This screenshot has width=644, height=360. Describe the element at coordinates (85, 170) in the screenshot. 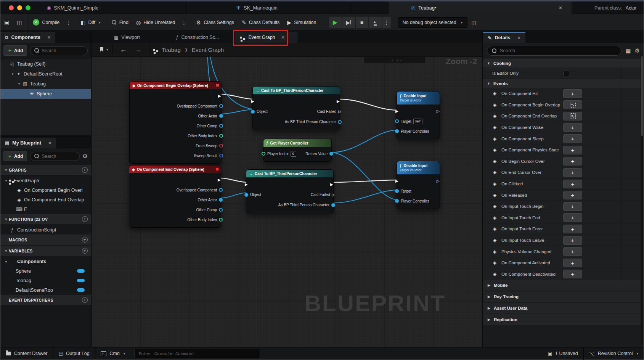

I see `add-graphs-button: +` at that location.